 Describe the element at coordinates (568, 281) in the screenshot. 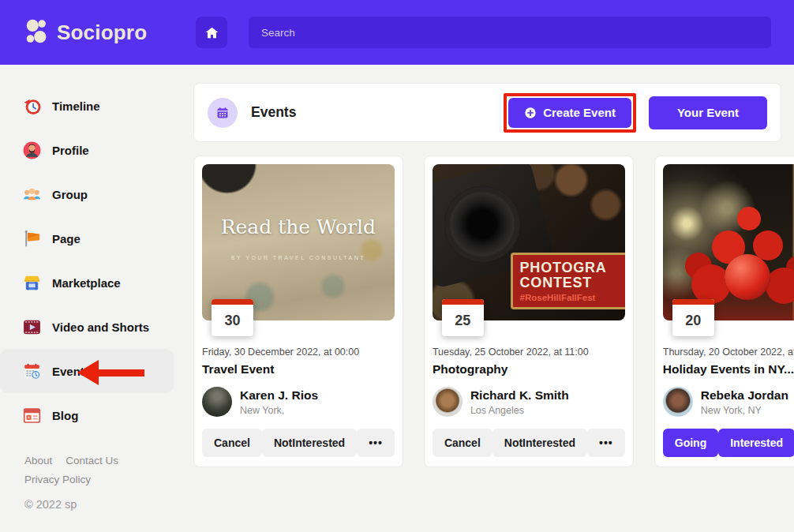

I see `event-image-sign: PHOTOGRA CONTEST #RoseHillFallFest` at that location.